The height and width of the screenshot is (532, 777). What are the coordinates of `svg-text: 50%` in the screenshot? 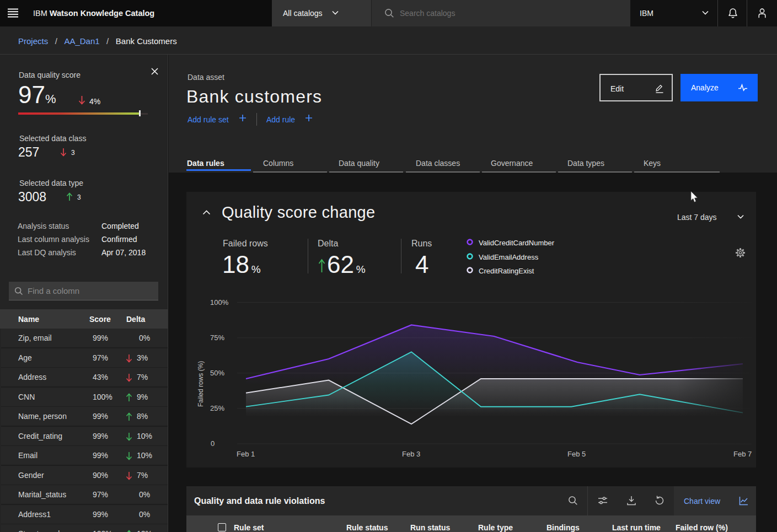 It's located at (217, 373).